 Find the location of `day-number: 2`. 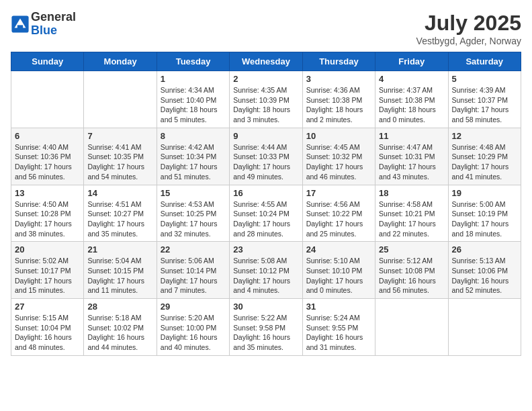

day-number: 2 is located at coordinates (266, 79).